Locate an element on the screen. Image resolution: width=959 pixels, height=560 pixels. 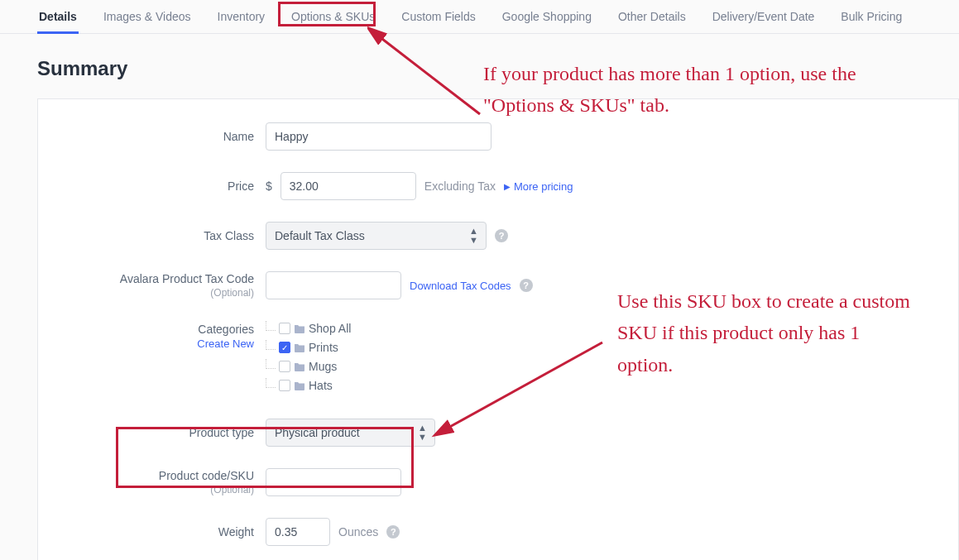
annotation-bottom: Use this SKU box to create a custom SKU … is located at coordinates (766, 333).